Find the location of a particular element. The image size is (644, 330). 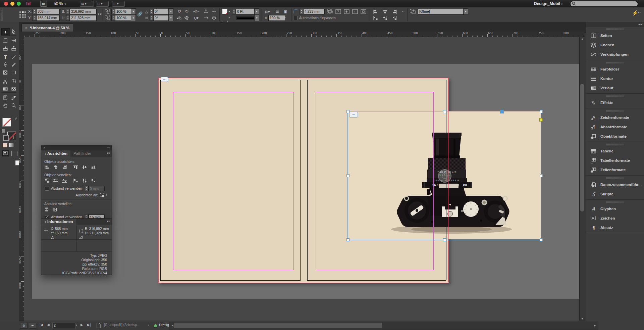

rotate-cw-icon: ↻ is located at coordinates (187, 11).